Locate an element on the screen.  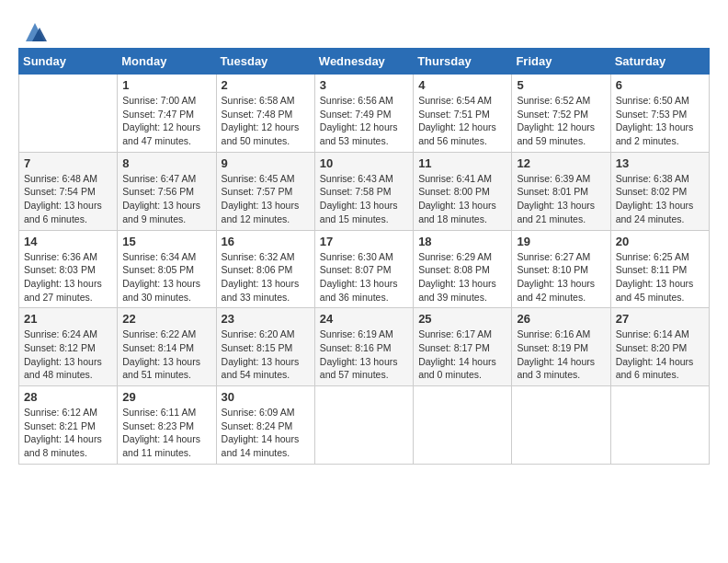
calendar-day-cell: 21Sunrise: 6:24 AMSunset: 8:12 PMDayligh… is located at coordinates (68, 348).